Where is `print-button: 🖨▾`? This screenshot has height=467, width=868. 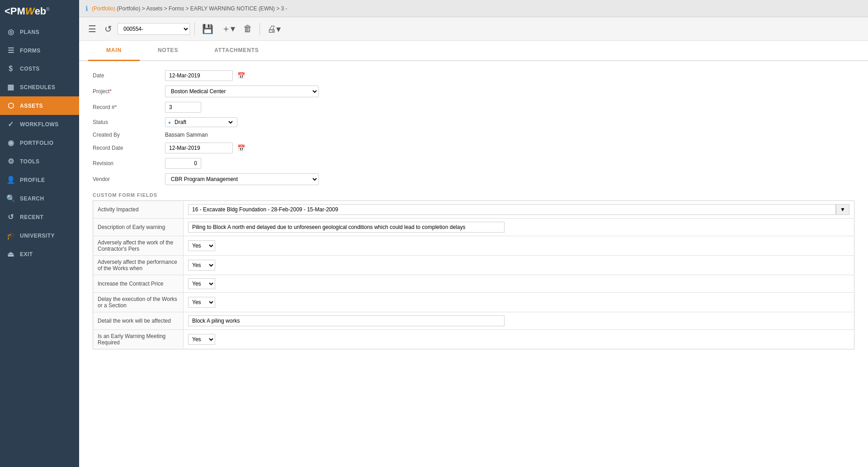
print-button: 🖨▾ is located at coordinates (274, 29).